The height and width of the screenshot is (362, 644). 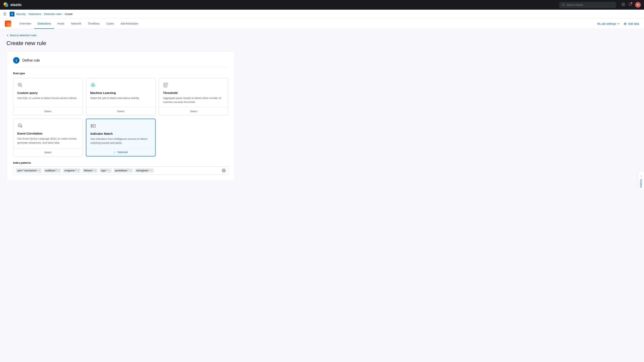 What do you see at coordinates (121, 171) in the screenshot?
I see `index-patterns-input: apm-*-transaction* × auditbeat-* × endga…` at bounding box center [121, 171].